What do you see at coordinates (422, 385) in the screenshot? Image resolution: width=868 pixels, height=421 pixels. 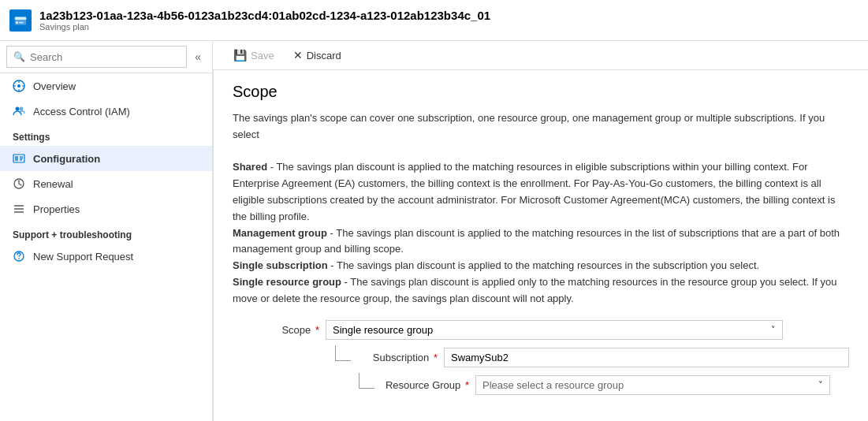 I see `resource-group-label: Resource Group *` at bounding box center [422, 385].